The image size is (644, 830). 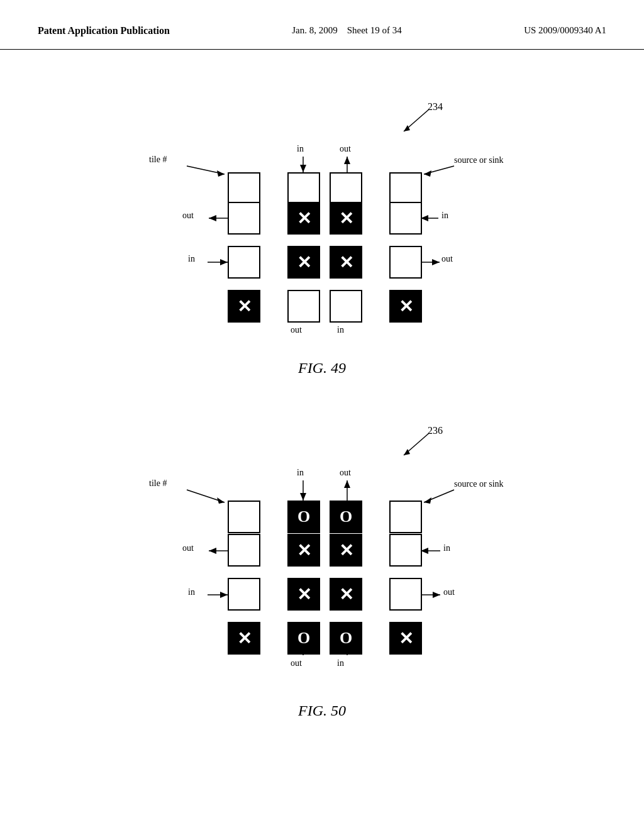 What do you see at coordinates (345, 149) in the screenshot?
I see `fig49-out-top: out` at bounding box center [345, 149].